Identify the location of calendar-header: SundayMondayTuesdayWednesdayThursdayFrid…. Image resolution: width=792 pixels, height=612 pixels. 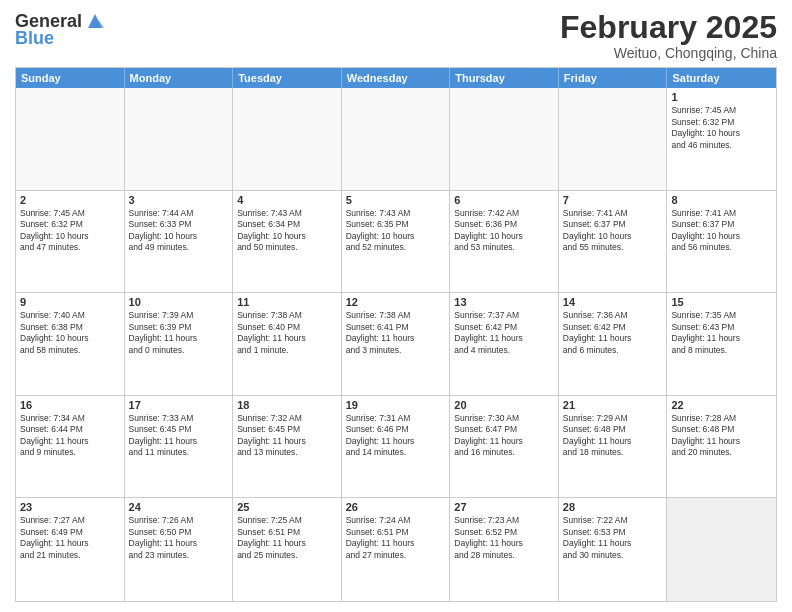
(396, 78).